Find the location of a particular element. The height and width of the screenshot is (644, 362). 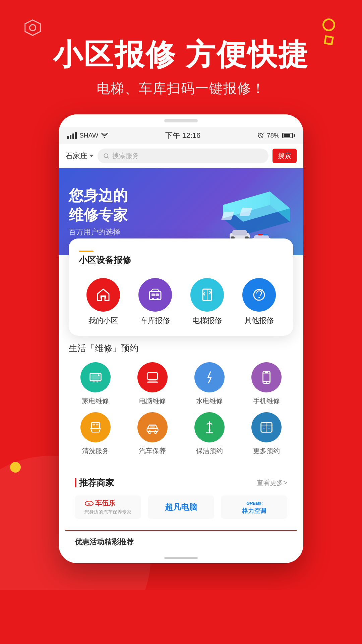

life-repair-title: 生活「维修」预约 is located at coordinates (181, 348).